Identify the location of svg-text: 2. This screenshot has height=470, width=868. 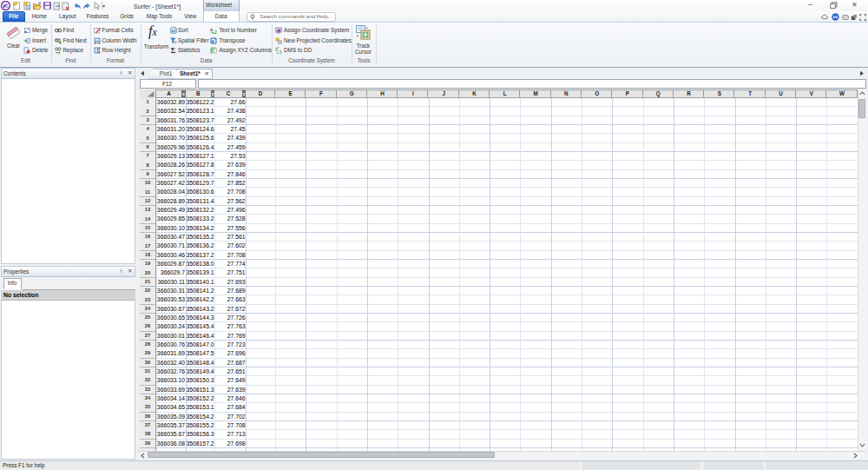
(215, 31).